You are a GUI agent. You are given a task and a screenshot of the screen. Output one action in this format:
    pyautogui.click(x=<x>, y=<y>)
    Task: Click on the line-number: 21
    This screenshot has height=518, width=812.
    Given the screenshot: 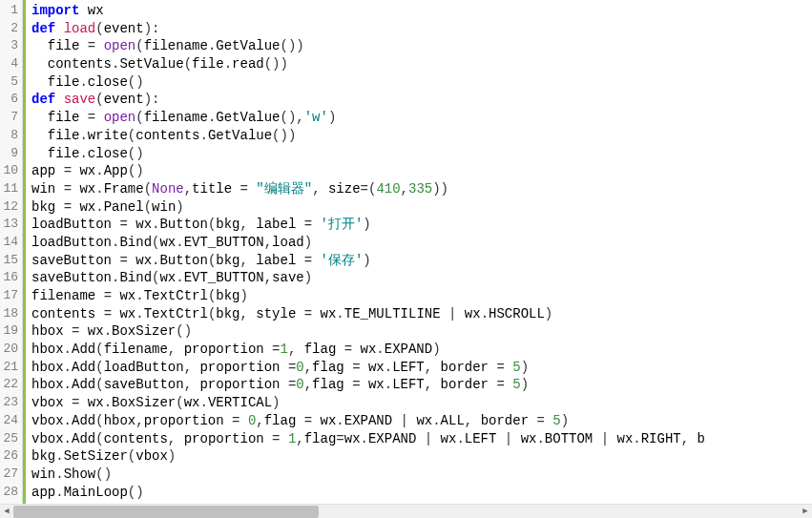 What is the action you would take?
    pyautogui.click(x=10, y=368)
    